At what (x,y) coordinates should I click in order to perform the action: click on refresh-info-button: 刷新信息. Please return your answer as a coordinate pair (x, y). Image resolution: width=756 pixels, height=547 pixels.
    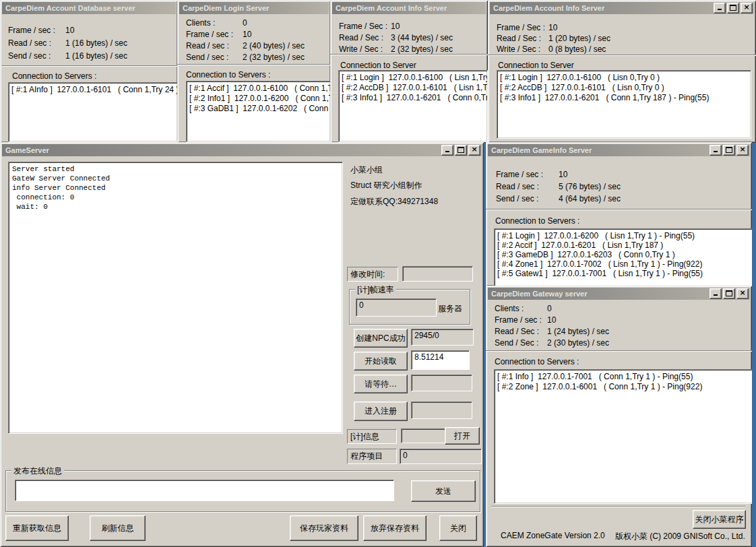
    Looking at the image, I should click on (117, 528).